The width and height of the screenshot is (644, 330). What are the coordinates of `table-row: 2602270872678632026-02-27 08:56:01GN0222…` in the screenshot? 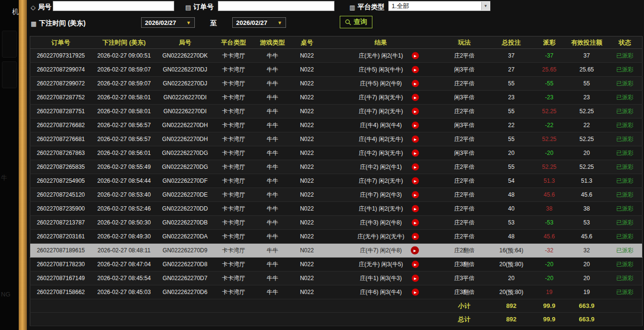 It's located at (336, 153).